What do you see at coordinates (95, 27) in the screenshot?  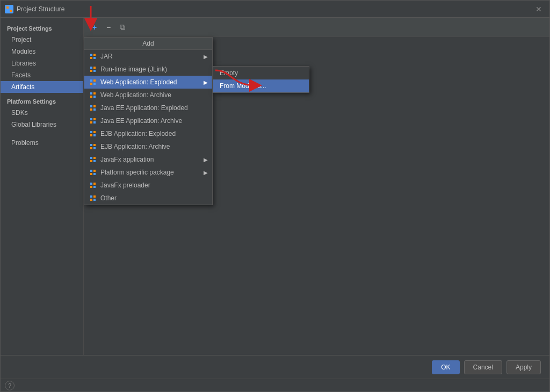 I see `add-button: +` at bounding box center [95, 27].